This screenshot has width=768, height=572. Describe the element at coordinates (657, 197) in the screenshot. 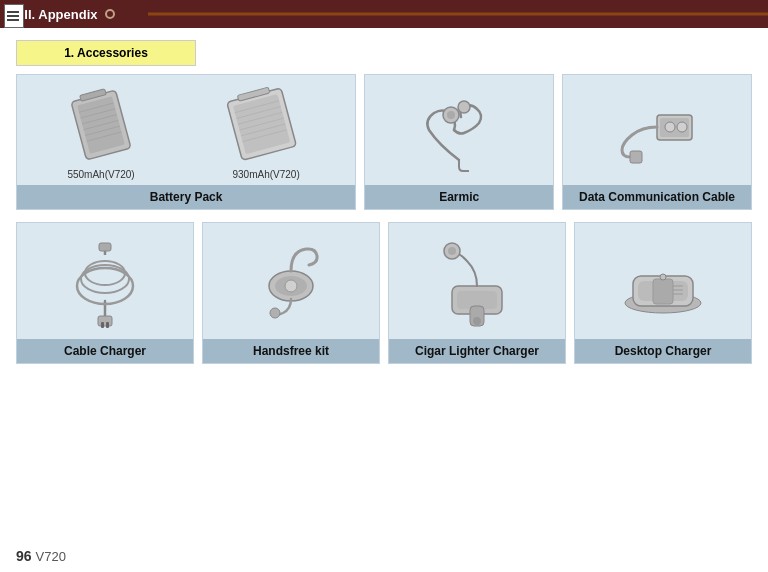

I see `data-comm-cable-label: Data Communication Cable` at that location.